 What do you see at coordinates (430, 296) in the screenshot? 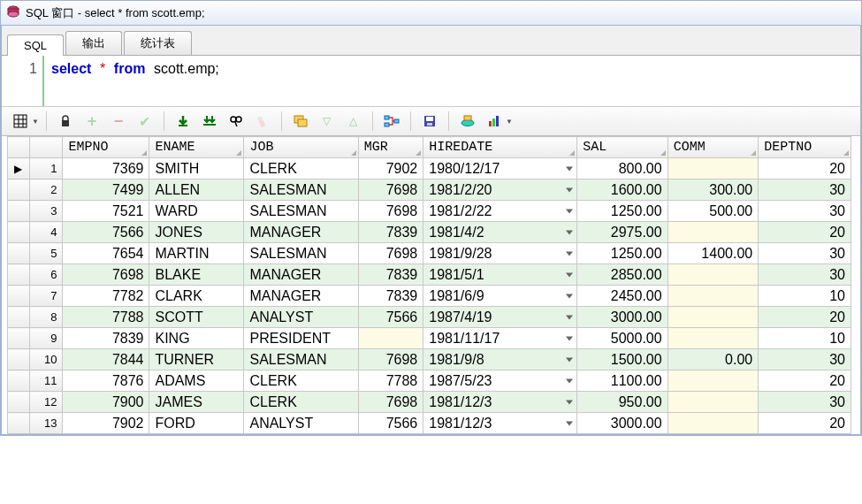
I see `table-row: 77782CLARKMANAGER78391981/6/92450.0010` at bounding box center [430, 296].